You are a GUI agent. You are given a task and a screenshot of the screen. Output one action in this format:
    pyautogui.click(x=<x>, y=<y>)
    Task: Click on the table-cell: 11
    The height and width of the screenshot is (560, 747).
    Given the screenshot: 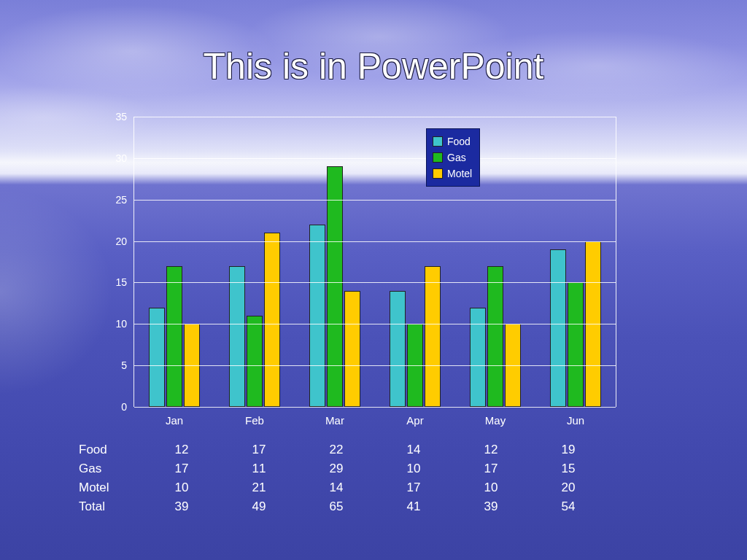 What is the action you would take?
    pyautogui.click(x=259, y=469)
    